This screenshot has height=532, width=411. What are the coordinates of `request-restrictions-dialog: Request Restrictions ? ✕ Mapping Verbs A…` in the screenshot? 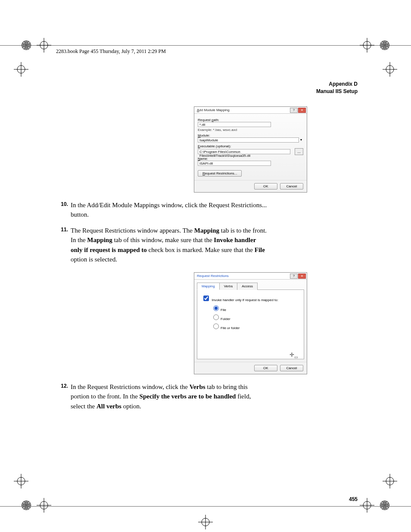 It's located at (251, 323).